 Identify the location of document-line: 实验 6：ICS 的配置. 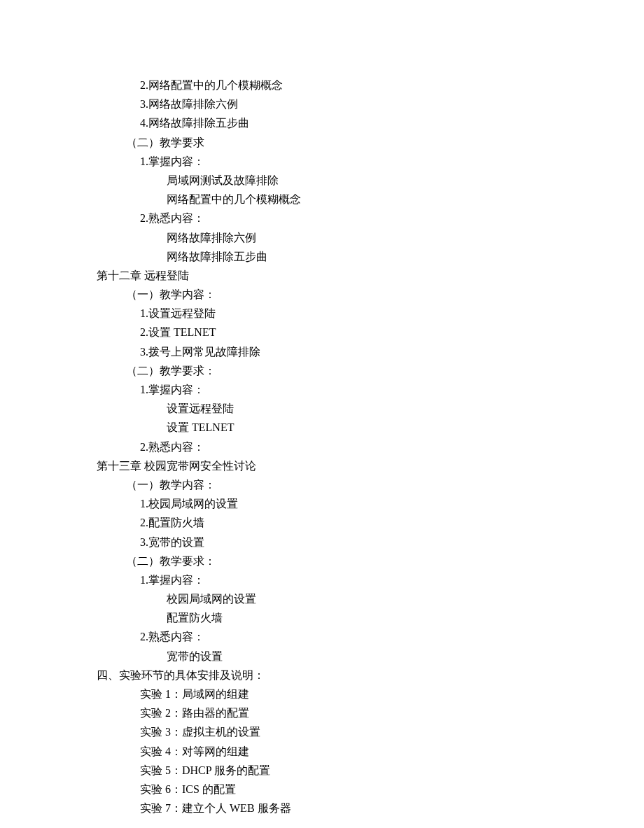
(370, 790).